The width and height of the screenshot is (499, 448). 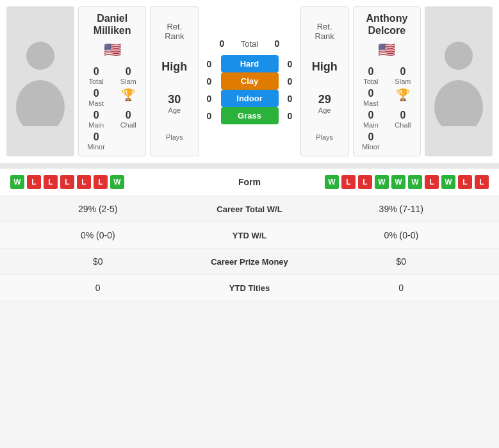 I want to click on left-minor-value: 0, so click(x=96, y=137).